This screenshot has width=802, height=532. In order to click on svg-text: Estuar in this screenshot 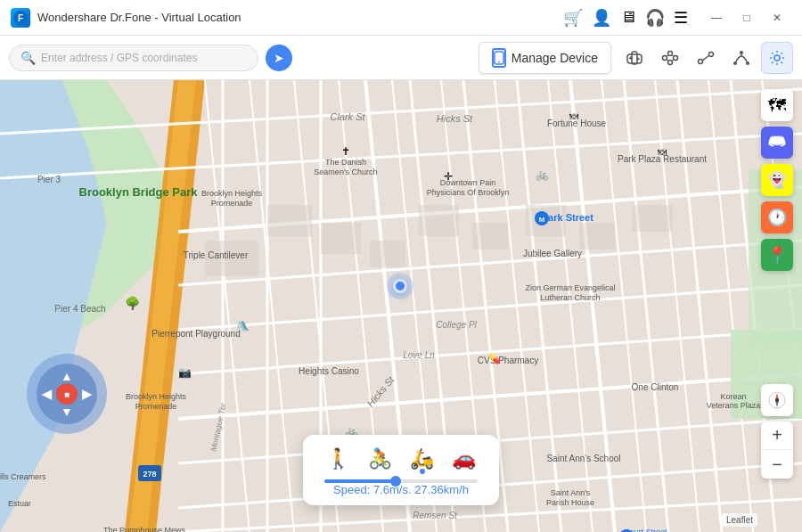, I will do `click(20, 503)`.